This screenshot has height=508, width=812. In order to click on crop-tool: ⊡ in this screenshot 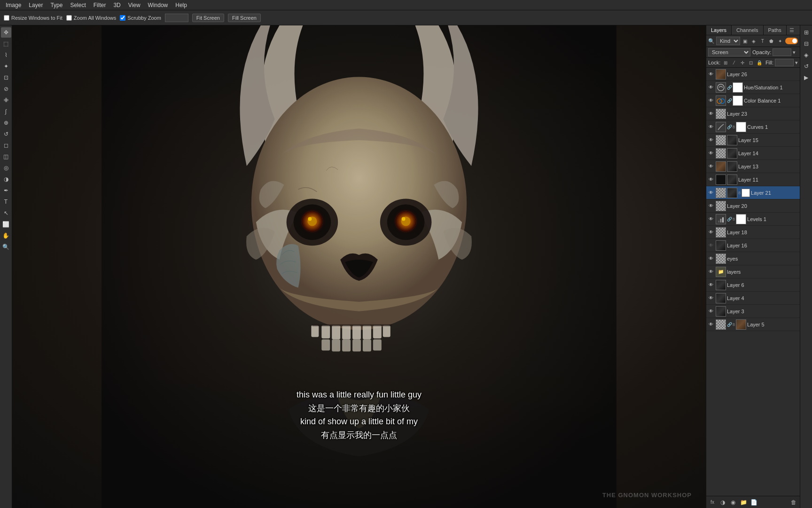, I will do `click(6, 78)`.